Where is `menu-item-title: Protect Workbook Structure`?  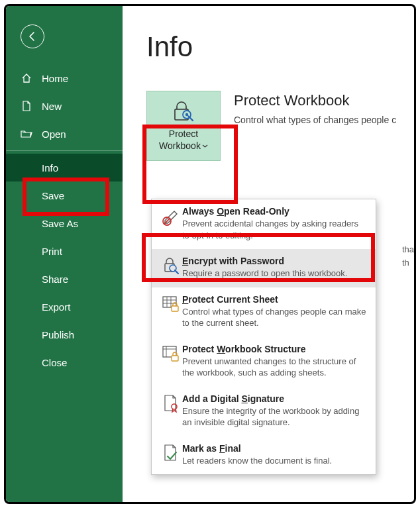
menu-item-title: Protect Workbook Structure is located at coordinates (275, 349).